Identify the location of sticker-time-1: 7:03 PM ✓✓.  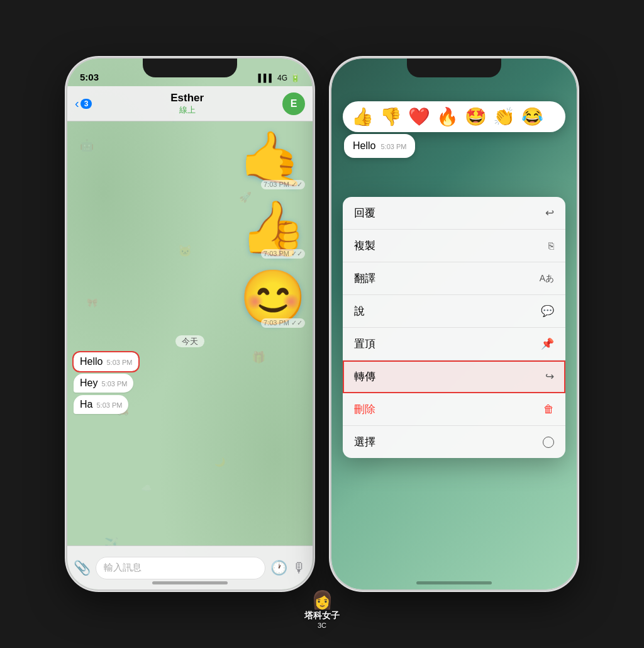
(283, 185).